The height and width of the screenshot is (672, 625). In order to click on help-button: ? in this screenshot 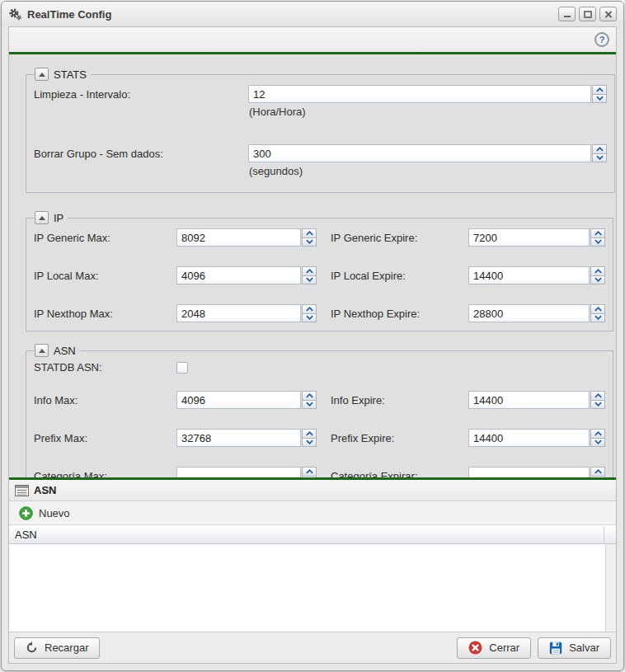, I will do `click(602, 40)`.